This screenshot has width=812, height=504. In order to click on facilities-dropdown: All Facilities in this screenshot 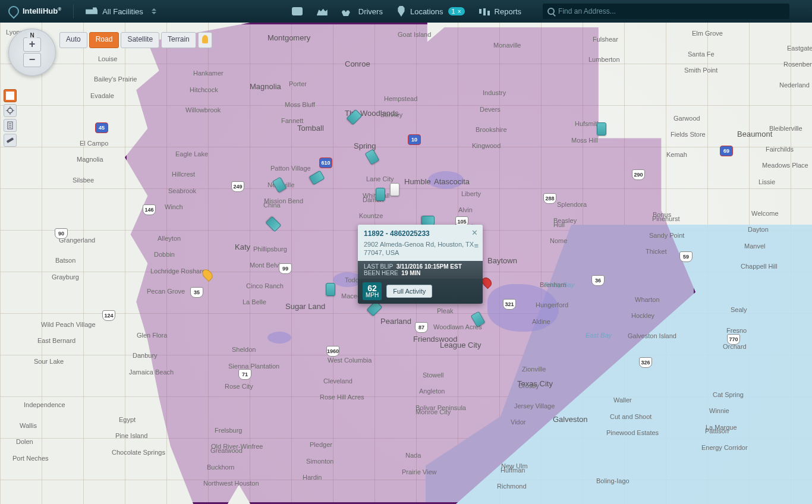, I will do `click(121, 11)`.